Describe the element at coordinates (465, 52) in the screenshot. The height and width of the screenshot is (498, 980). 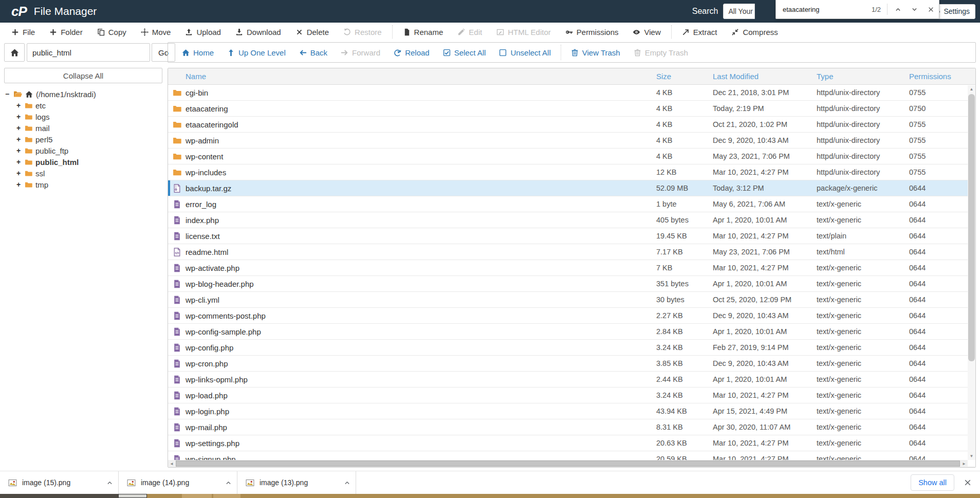
I see `nav-link-select-all: Select All` at that location.